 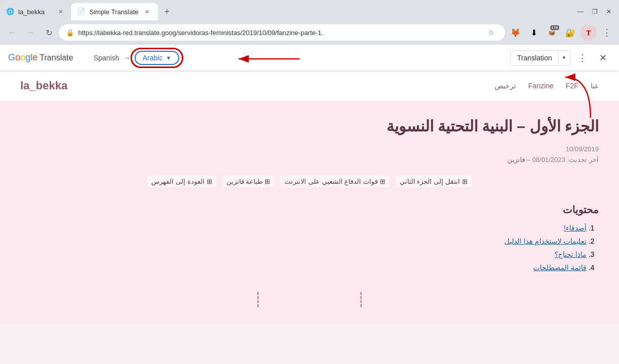 What do you see at coordinates (182, 182) in the screenshot?
I see `article-nav-link-4: ⊞ العودة إلى الفهرس` at bounding box center [182, 182].